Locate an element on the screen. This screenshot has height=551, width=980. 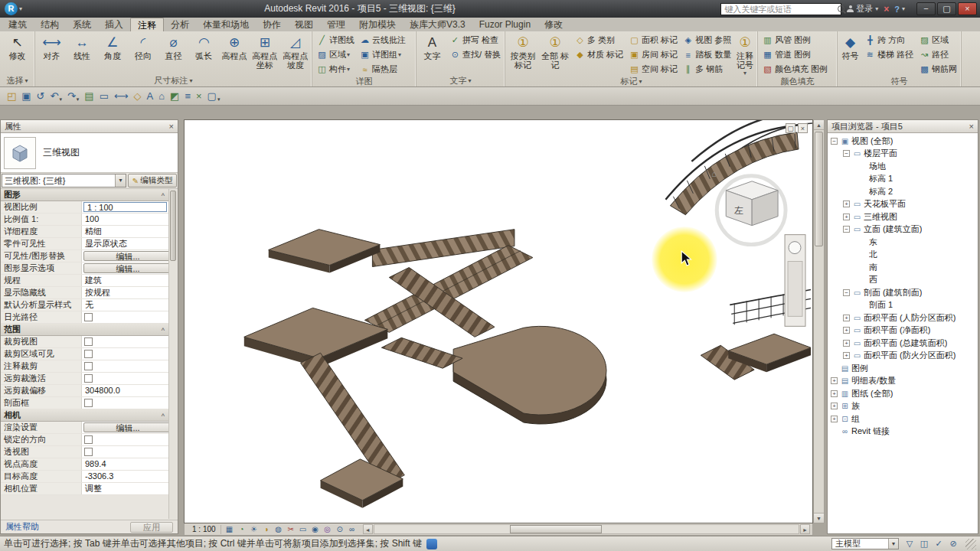
property-row: 目标高度 -3306.3 is located at coordinates (84, 477).